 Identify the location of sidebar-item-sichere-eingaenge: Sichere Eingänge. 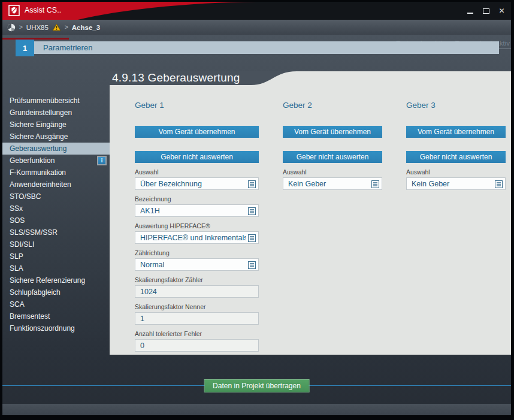
(56, 125).